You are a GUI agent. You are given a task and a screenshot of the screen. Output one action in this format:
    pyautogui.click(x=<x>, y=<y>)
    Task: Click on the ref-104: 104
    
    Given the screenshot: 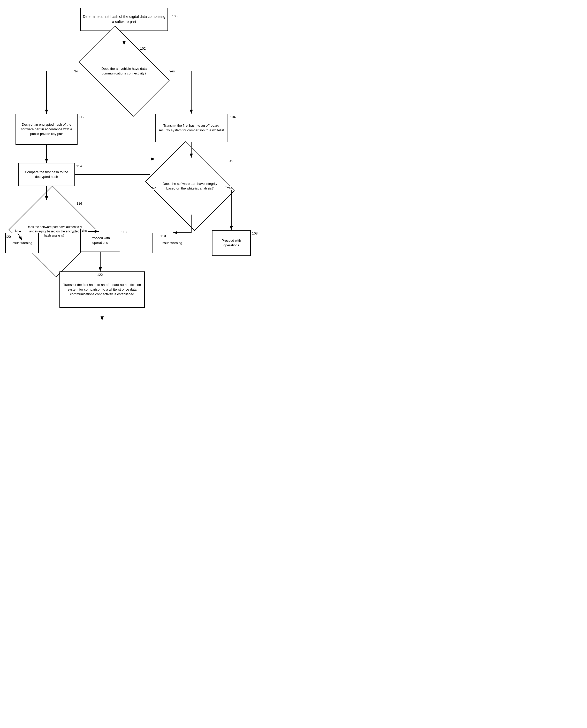 What is the action you would take?
    pyautogui.click(x=233, y=117)
    